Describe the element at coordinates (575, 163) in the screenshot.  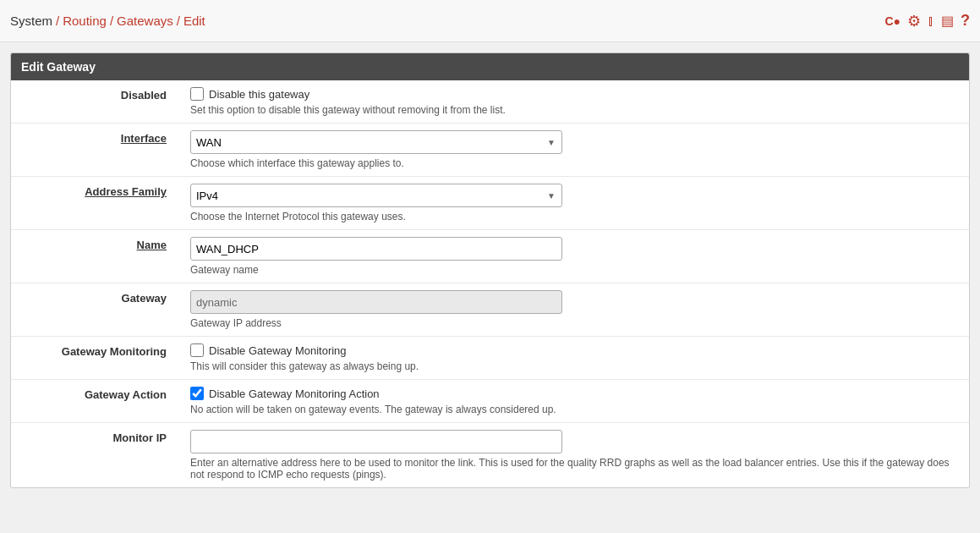
I see `interface-help: Choose which interface this gateway appl…` at that location.